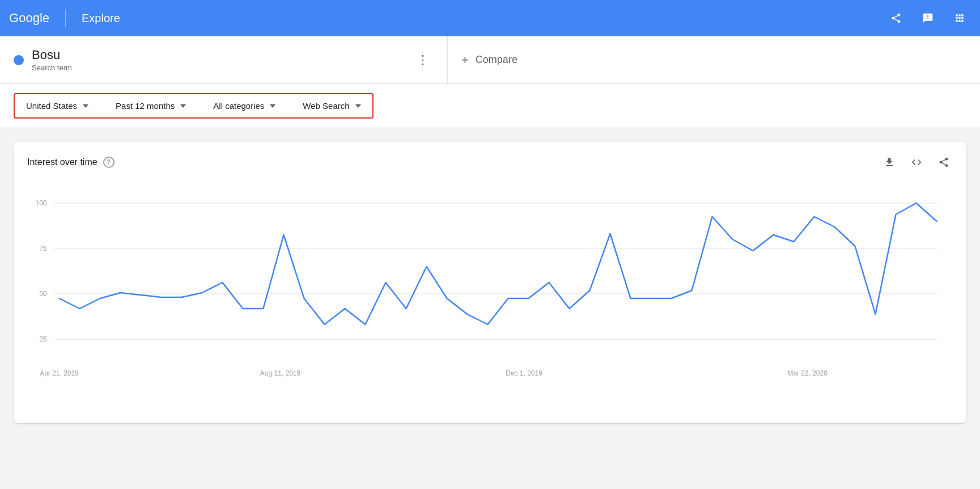 This screenshot has height=489, width=980. Describe the element at coordinates (29, 18) in the screenshot. I see `google-trends-logo: Google` at that location.